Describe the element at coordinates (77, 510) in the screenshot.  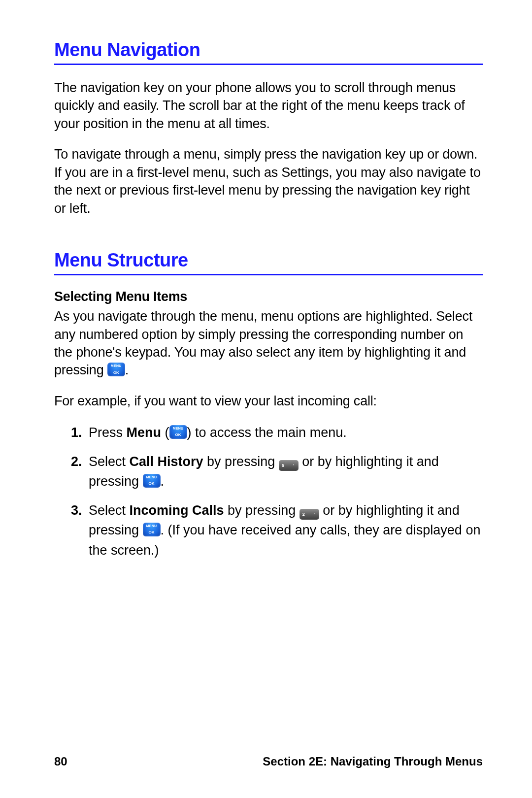
I see `step-number: 3.` at that location.